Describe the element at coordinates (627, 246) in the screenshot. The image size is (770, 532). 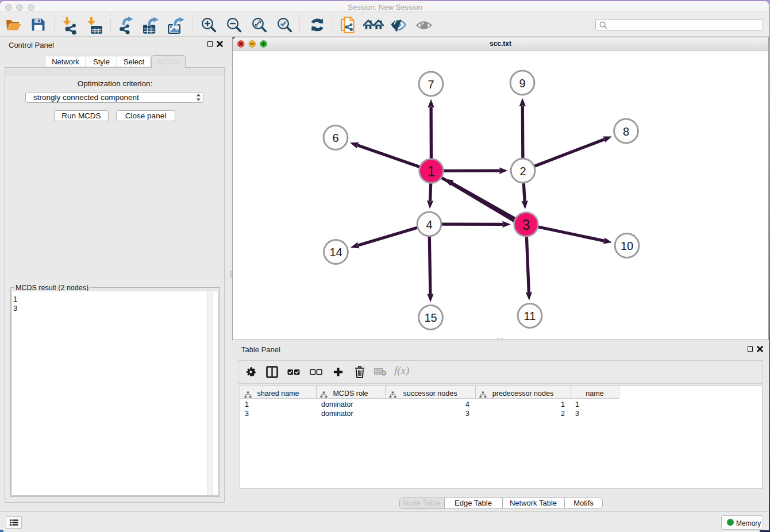
I see `svg-text: 10` at that location.